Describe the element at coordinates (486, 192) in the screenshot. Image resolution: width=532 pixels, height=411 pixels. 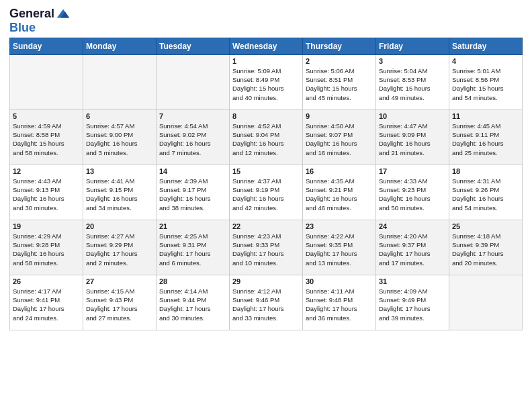
I see `calendar-cell: 18Sunrise: 4:31 AM Sunset: 9:26 PM Dayli…` at that location.